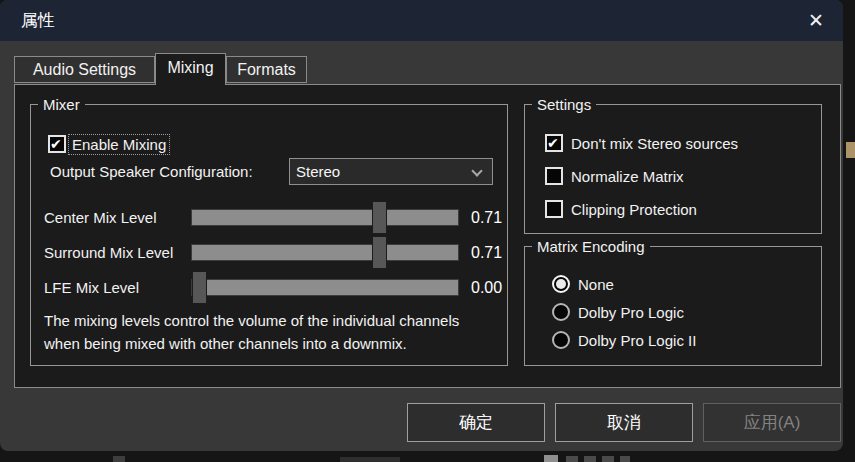 The image size is (855, 462). What do you see at coordinates (816, 21) in the screenshot?
I see `close-icon: ✕` at bounding box center [816, 21].